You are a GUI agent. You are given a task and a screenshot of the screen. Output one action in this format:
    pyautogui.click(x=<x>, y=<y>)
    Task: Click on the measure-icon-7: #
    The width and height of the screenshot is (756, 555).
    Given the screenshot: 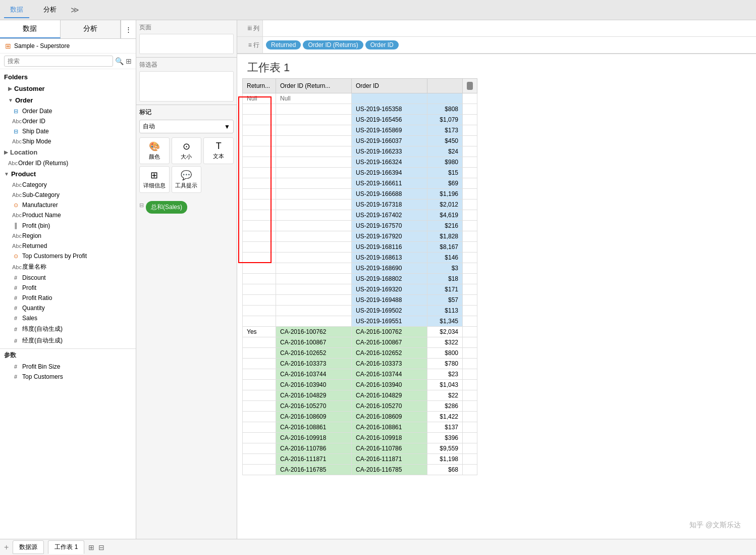 What is the action you would take?
    pyautogui.click(x=16, y=329)
    